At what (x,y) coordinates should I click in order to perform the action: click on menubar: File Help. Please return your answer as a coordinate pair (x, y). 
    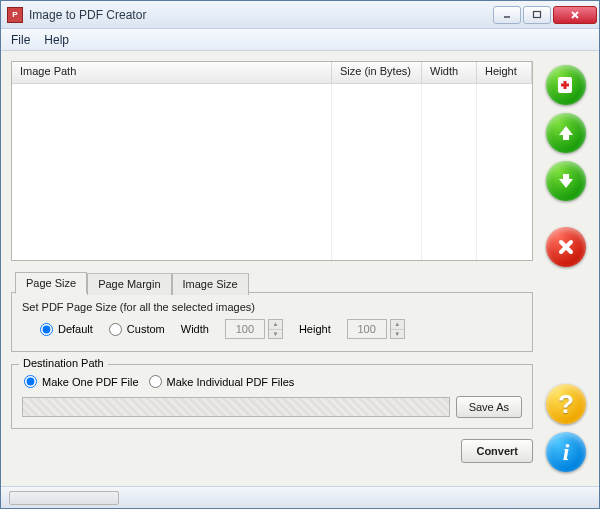
    Looking at the image, I should click on (300, 40).